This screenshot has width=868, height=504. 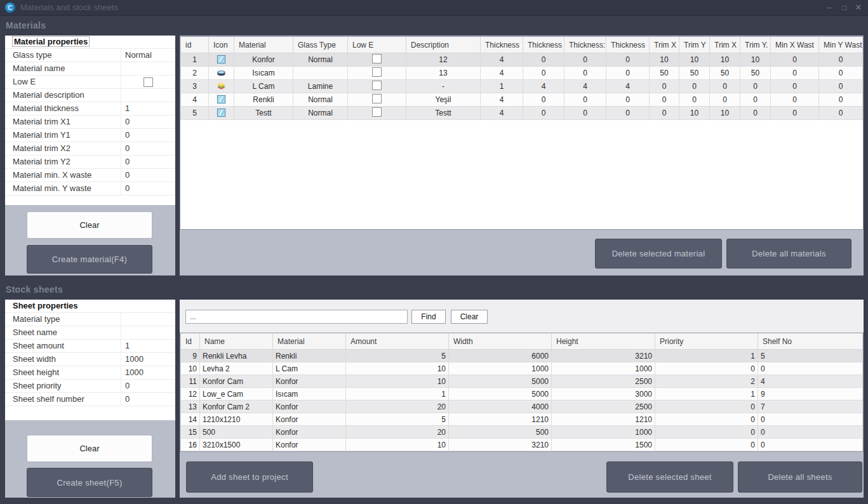 What do you see at coordinates (522, 394) in the screenshot?
I see `sheet-row: 12Low_e CamIsıcam15000300019` at bounding box center [522, 394].